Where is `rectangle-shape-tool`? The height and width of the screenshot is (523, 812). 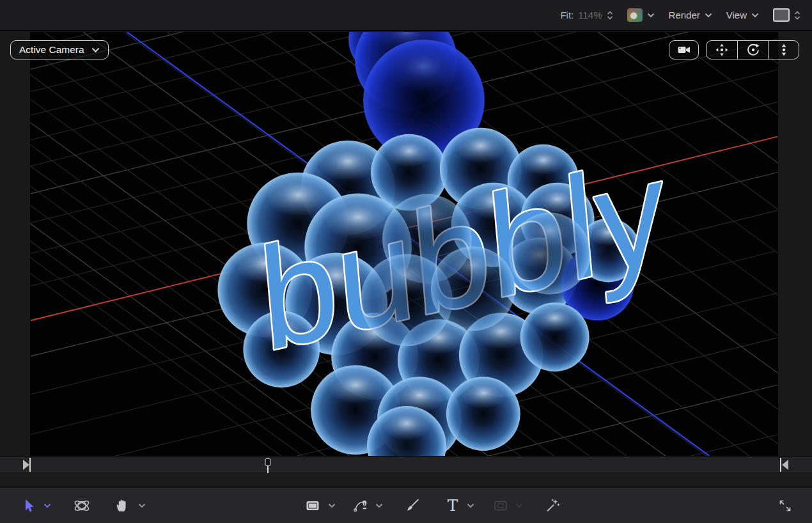 rectangle-shape-tool is located at coordinates (313, 506).